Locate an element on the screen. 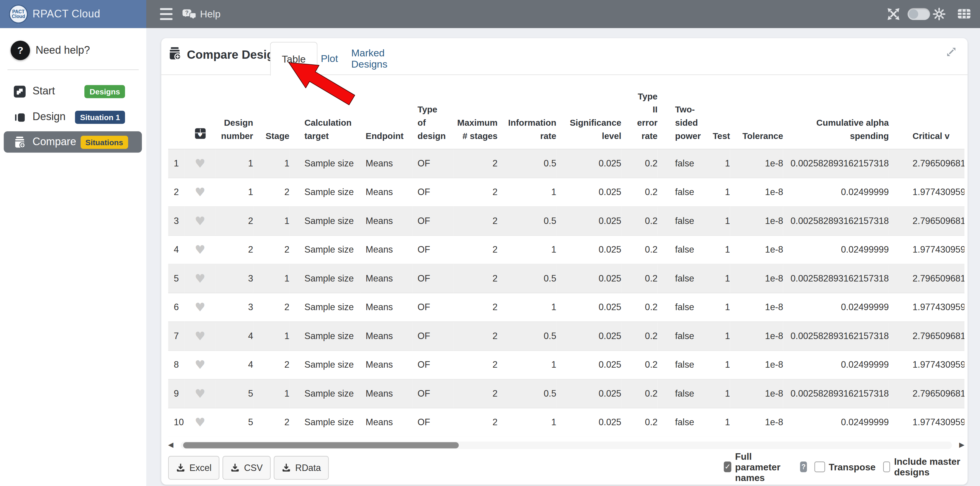 This screenshot has height=486, width=980. help-question-badge: ? is located at coordinates (803, 467).